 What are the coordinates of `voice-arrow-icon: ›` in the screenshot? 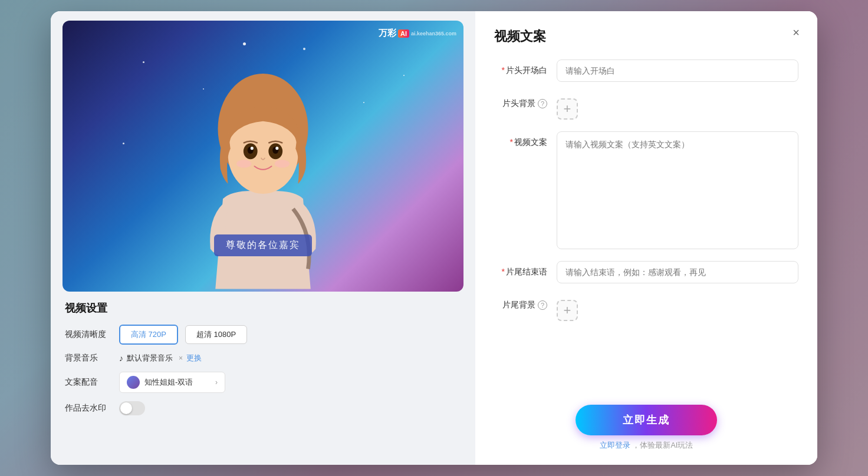 It's located at (216, 382).